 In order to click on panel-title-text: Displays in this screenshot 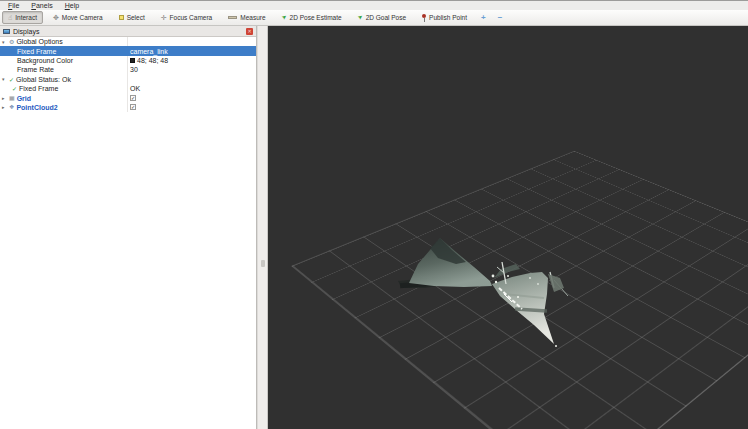, I will do `click(128, 32)`.